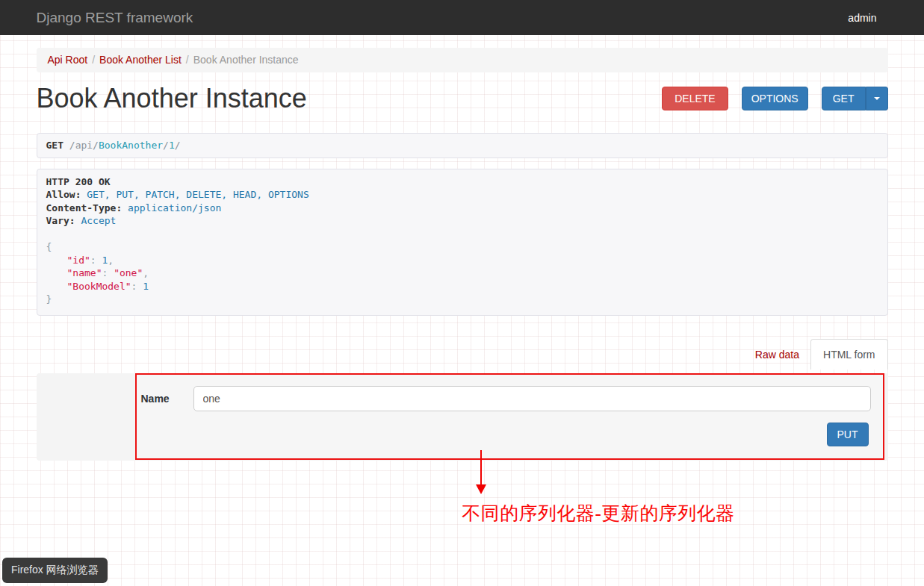  Describe the element at coordinates (462, 146) in the screenshot. I see `request-info: GET /api/BookAnother/1/` at that location.